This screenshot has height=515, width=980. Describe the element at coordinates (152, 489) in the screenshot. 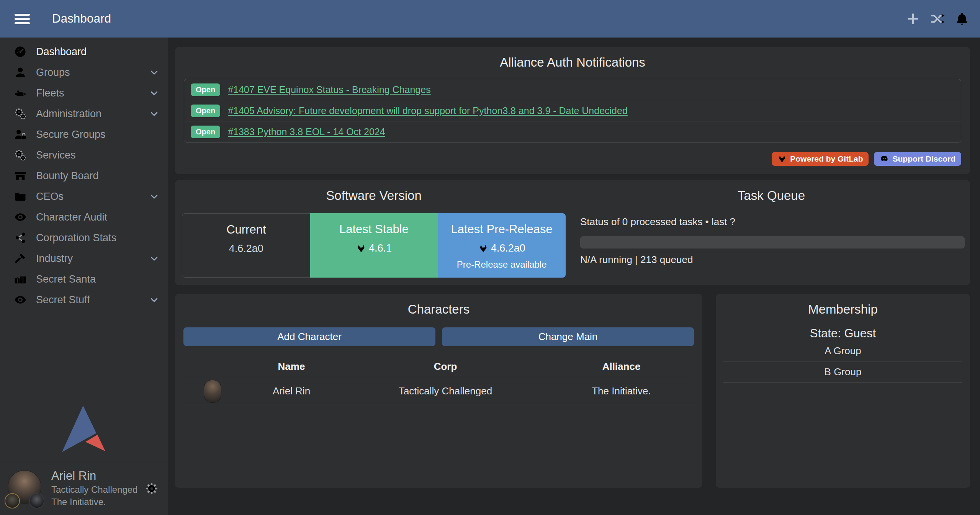

I see `settings-gear-icon` at that location.